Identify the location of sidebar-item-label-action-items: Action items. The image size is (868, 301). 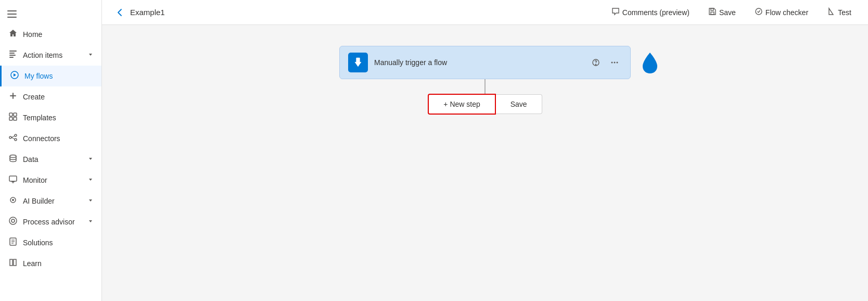
(53, 55).